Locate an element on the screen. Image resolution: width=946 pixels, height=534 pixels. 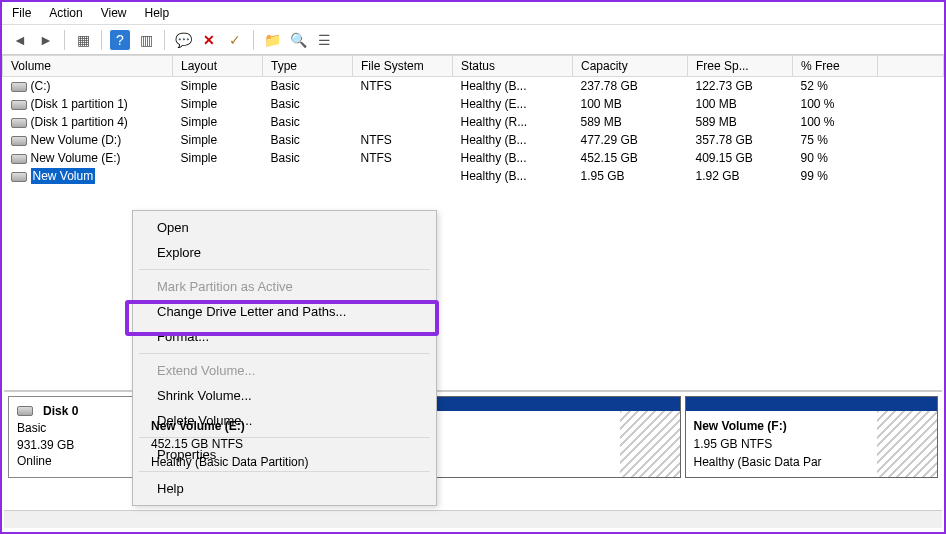
disk-info-box: Disk 0 Basic 931.39 GB Online is located at coordinates (73, 437).